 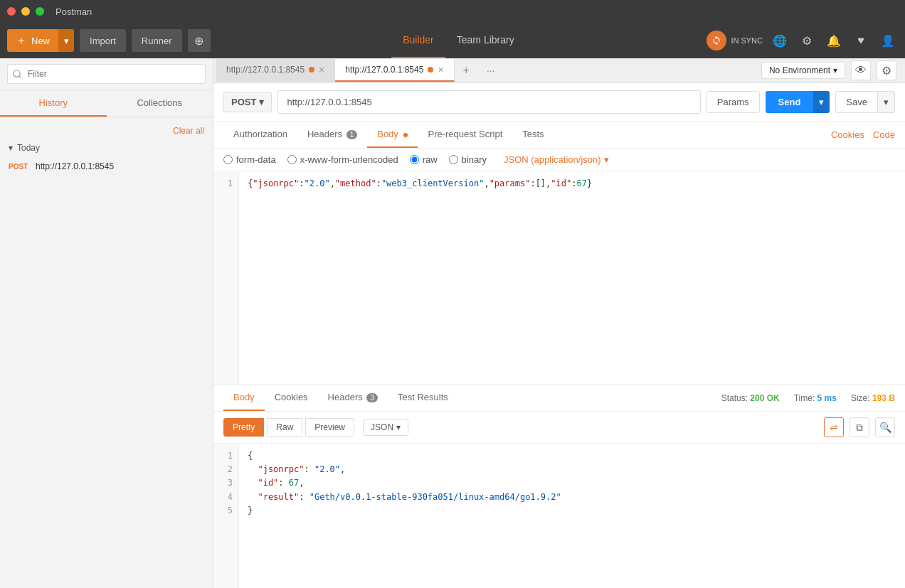 What do you see at coordinates (160, 104) in the screenshot?
I see `collections-tab: Collections` at bounding box center [160, 104].